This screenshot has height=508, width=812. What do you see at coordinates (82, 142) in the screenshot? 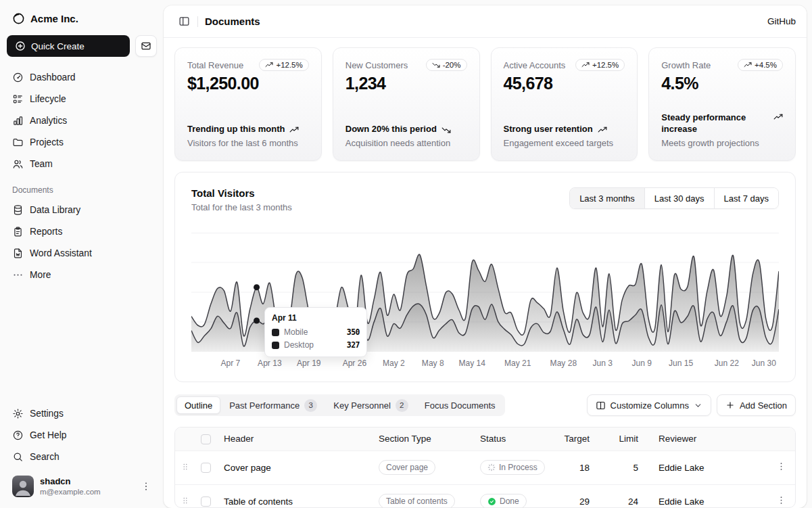
I see `sidebar-item-projects: Projects` at bounding box center [82, 142].